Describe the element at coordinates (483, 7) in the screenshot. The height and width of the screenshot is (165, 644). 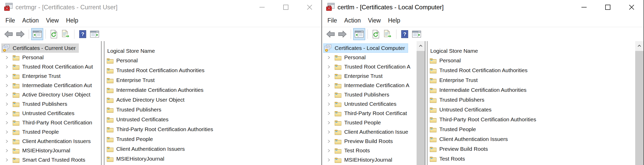
I see `titlebar: certlm - [Certificates - Local Computer]` at that location.